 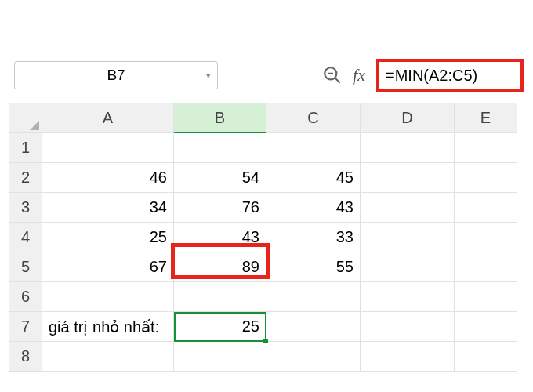 I want to click on name-box: B7 ▾, so click(x=116, y=75).